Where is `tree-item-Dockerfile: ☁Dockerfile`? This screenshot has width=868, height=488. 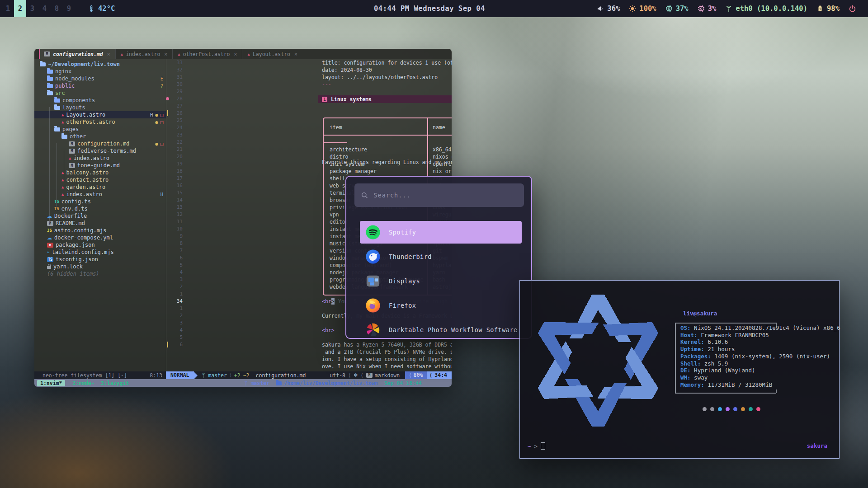 tree-item-Dockerfile: ☁Dockerfile is located at coordinates (100, 216).